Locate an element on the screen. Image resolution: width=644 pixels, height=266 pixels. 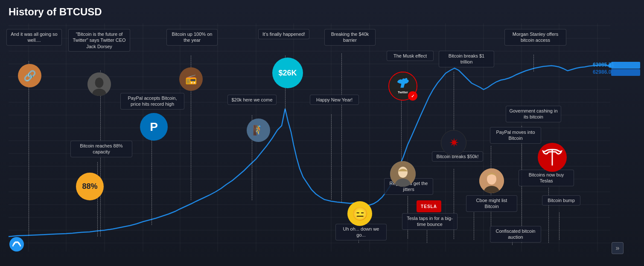
icon-radio: 📻 is located at coordinates (191, 79).